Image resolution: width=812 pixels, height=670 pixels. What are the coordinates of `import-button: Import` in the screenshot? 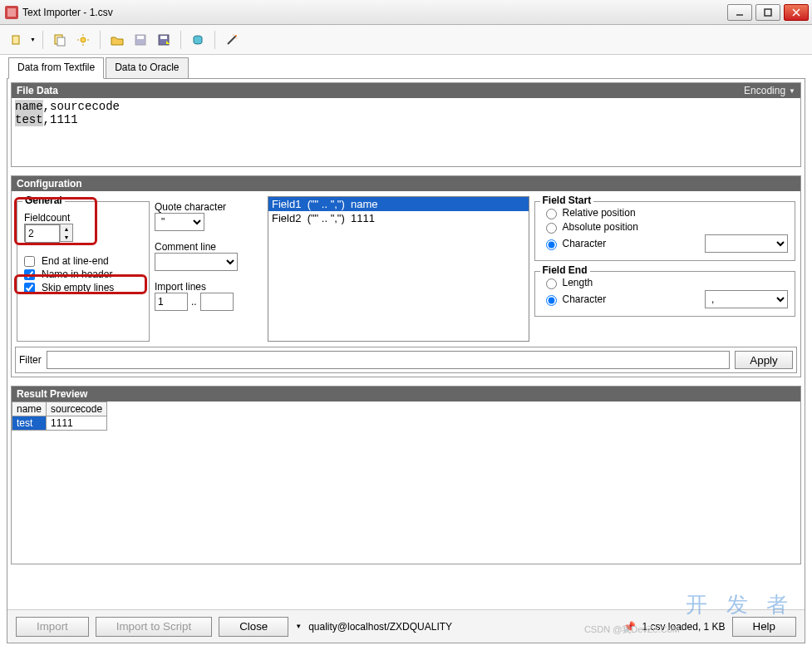 It's located at (52, 627).